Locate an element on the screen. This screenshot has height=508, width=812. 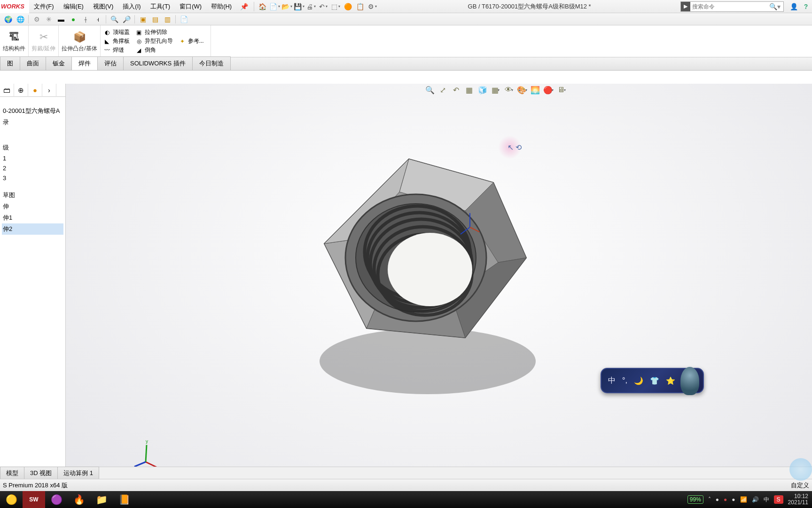
settings-icon: ⚙▾ is located at coordinates (372, 7).